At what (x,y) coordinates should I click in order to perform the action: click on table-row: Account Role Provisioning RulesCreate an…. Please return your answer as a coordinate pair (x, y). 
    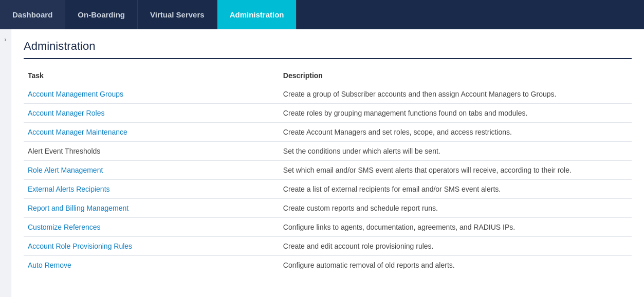
    Looking at the image, I should click on (328, 247).